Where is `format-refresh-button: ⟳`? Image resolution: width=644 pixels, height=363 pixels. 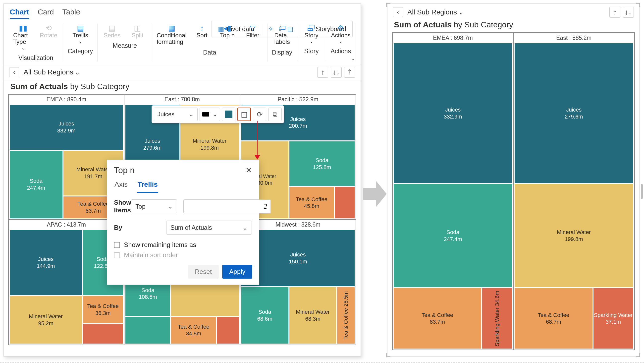
format-refresh-button: ⟳ is located at coordinates (260, 114).